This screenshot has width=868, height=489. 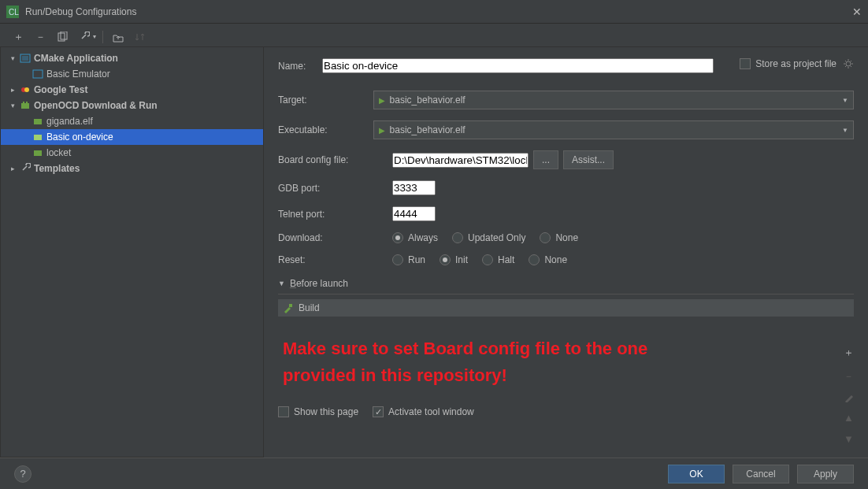 I want to click on tree-basic-on-device: Basic on-device, so click(x=132, y=137).